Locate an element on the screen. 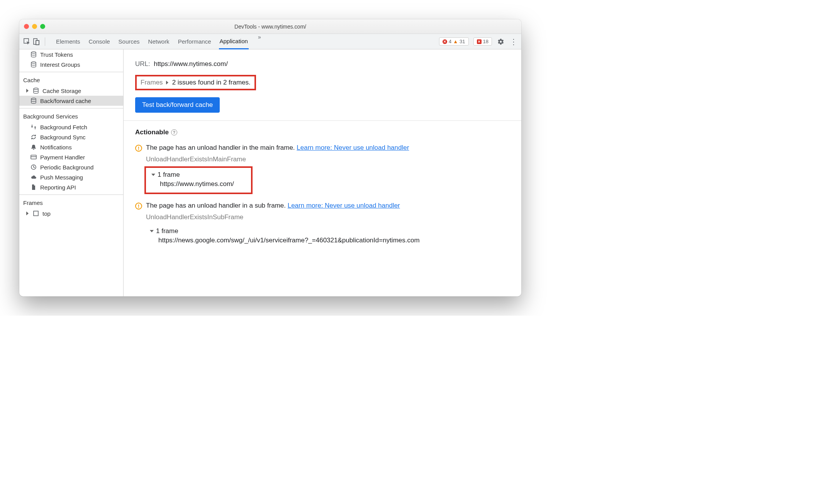 The image size is (831, 504). actionable-label: Actionable is located at coordinates (152, 132).